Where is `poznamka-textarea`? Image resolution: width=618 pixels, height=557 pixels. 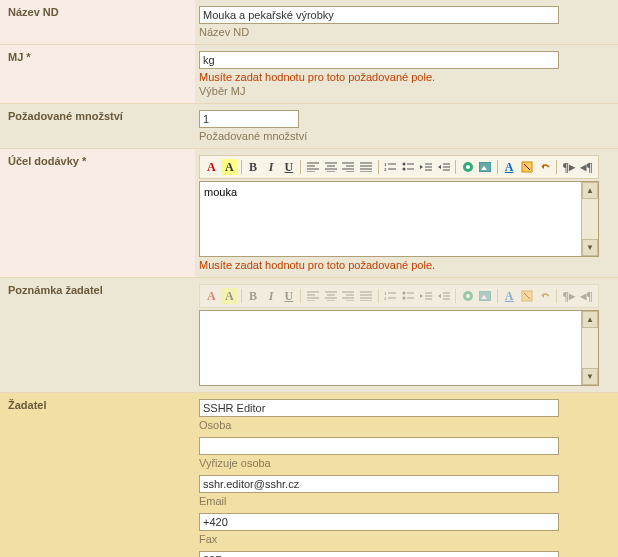
poznamka-textarea is located at coordinates (390, 348).